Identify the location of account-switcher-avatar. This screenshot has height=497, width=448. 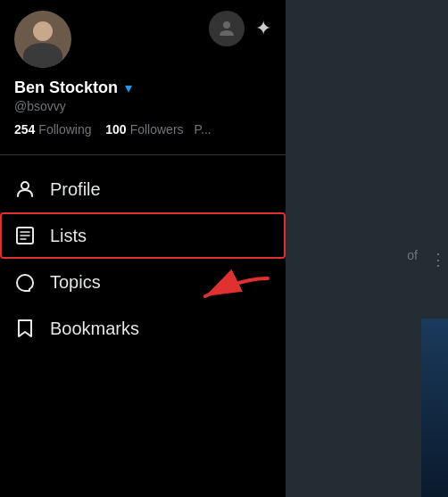
(227, 29).